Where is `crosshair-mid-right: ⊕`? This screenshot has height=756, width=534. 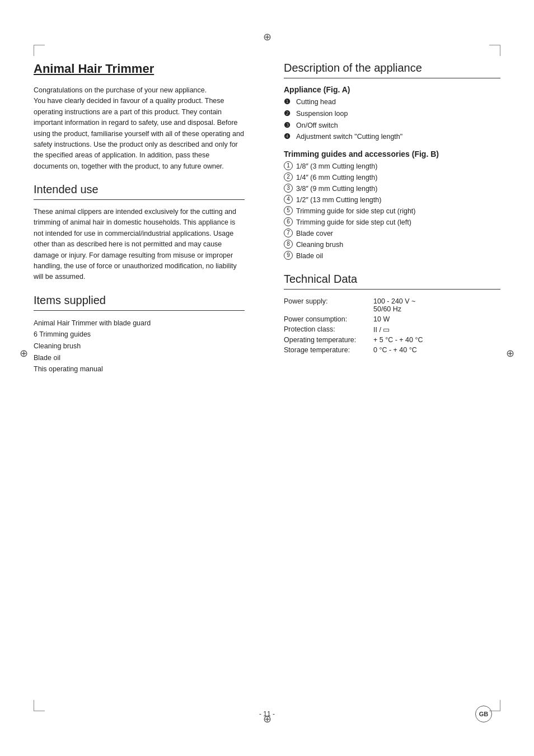
crosshair-mid-right: ⊕ is located at coordinates (510, 353).